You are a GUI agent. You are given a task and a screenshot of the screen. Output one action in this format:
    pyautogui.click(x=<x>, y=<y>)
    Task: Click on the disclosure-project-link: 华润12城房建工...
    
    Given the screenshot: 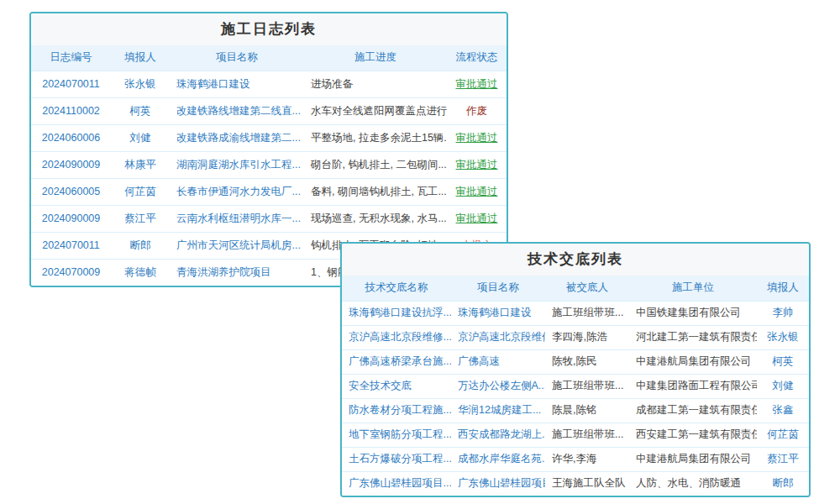 What is the action you would take?
    pyautogui.click(x=498, y=410)
    